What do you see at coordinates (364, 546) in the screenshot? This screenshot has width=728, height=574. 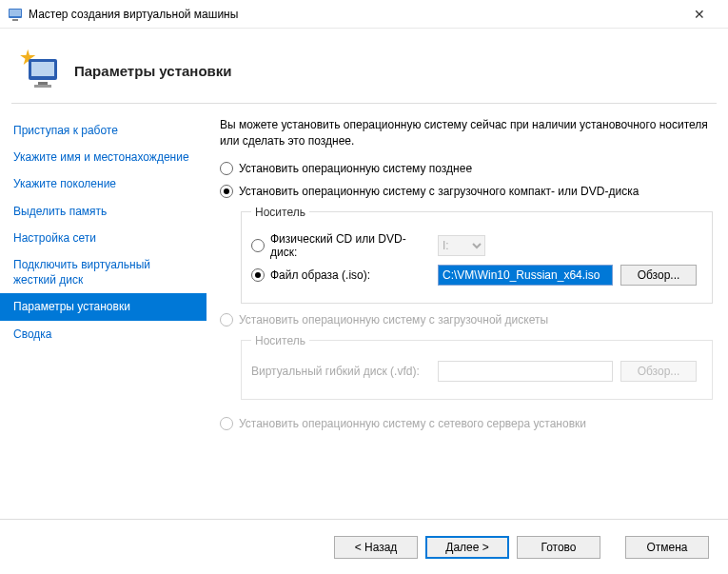 I see `wizard-footer: < Назад Далее > Готово Отмена` at bounding box center [364, 546].